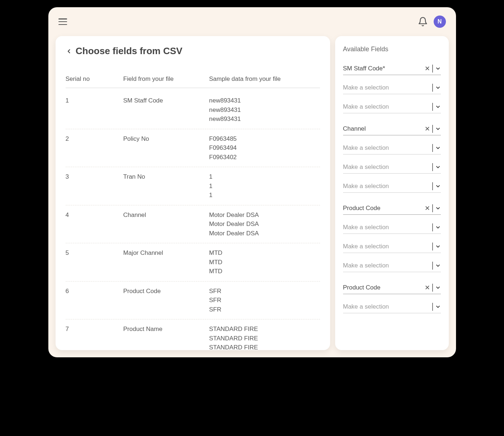 This screenshot has width=504, height=436. Describe the element at coordinates (166, 148) in the screenshot. I see `cell-field: Policy No` at that location.